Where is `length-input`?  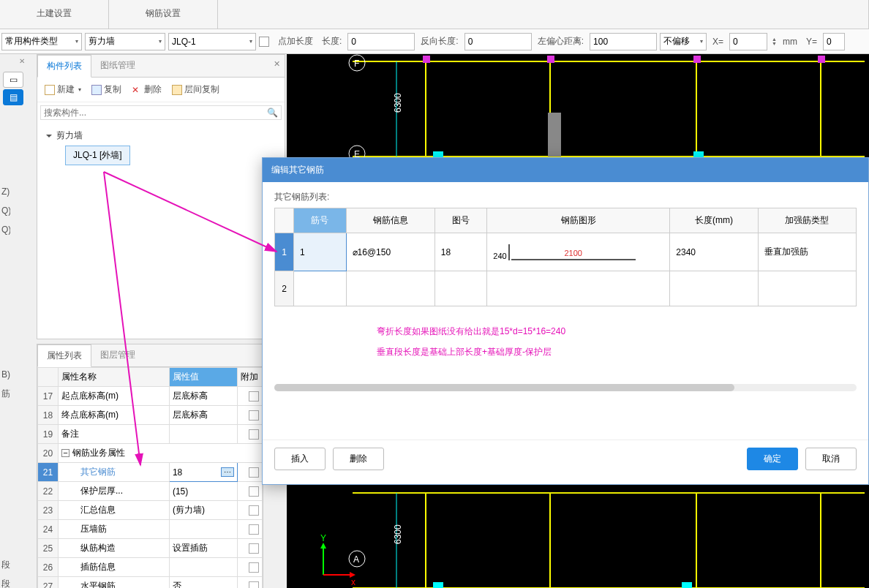 length-input is located at coordinates (381, 42).